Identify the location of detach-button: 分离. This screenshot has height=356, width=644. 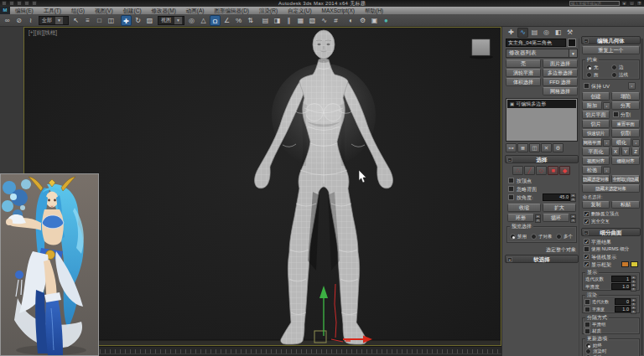
(626, 106).